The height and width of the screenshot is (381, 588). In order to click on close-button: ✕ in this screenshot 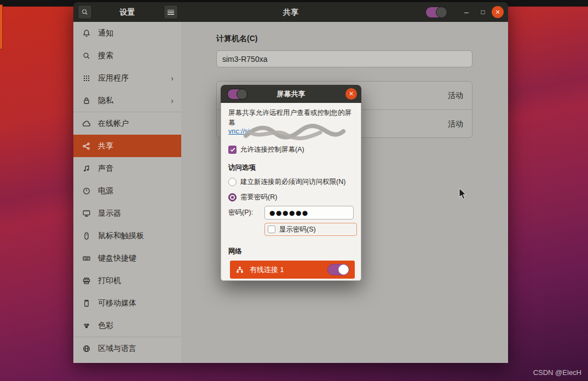, I will do `click(498, 12)`.